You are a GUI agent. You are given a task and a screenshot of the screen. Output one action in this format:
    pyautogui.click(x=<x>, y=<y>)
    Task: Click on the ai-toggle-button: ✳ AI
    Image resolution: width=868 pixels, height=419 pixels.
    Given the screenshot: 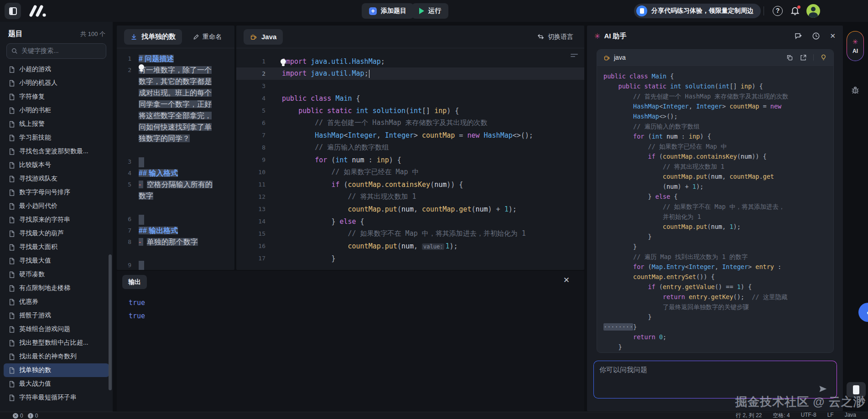 What is the action you would take?
    pyautogui.click(x=855, y=46)
    